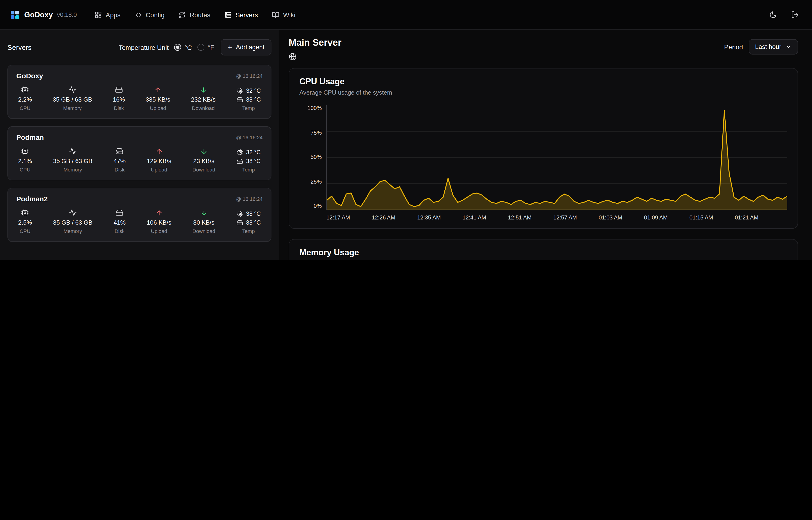 The image size is (812, 520). Describe the element at coordinates (25, 223) in the screenshot. I see `cpu-value: 2.5%` at that location.